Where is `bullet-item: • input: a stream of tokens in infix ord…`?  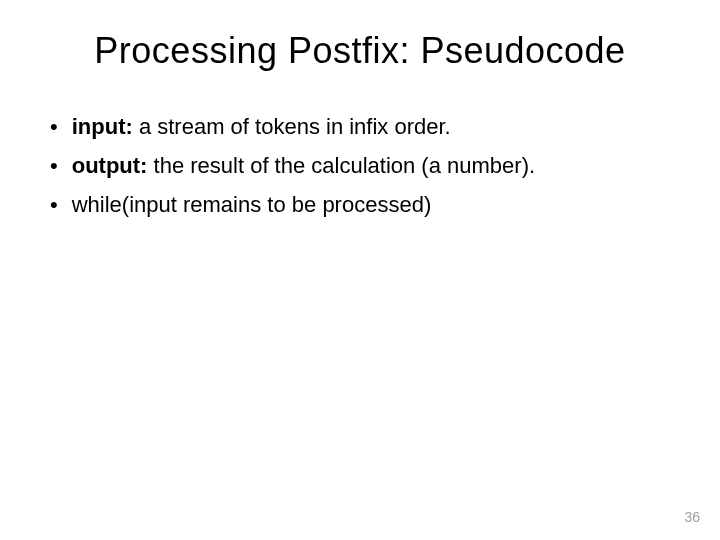 bullet-item: • input: a stream of tokens in infix ord… is located at coordinates (365, 128).